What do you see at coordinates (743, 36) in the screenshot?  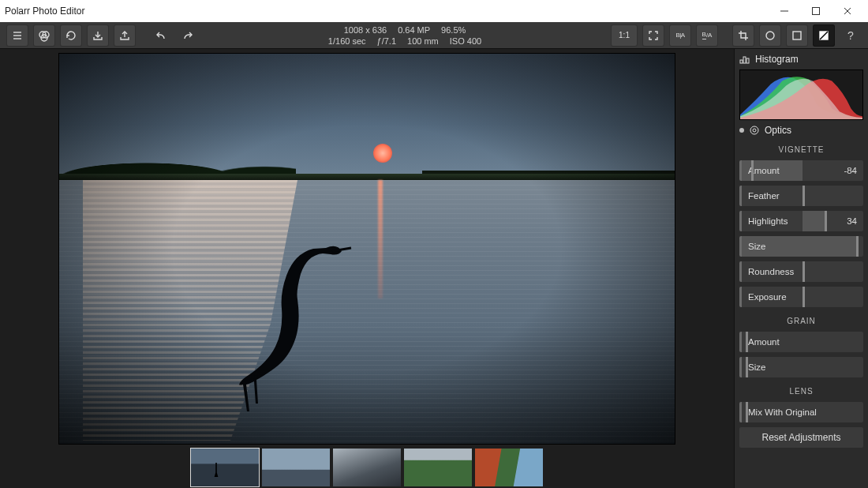 I see `crop-tool-button` at bounding box center [743, 36].